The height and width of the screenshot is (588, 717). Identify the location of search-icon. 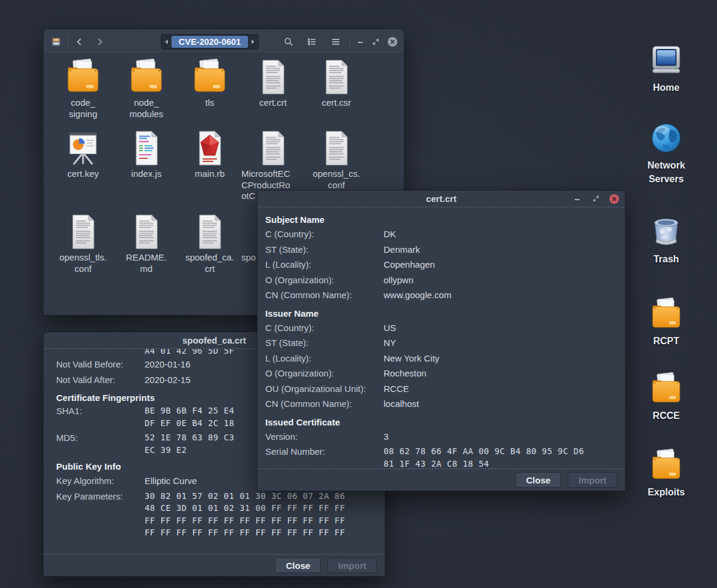
(289, 42).